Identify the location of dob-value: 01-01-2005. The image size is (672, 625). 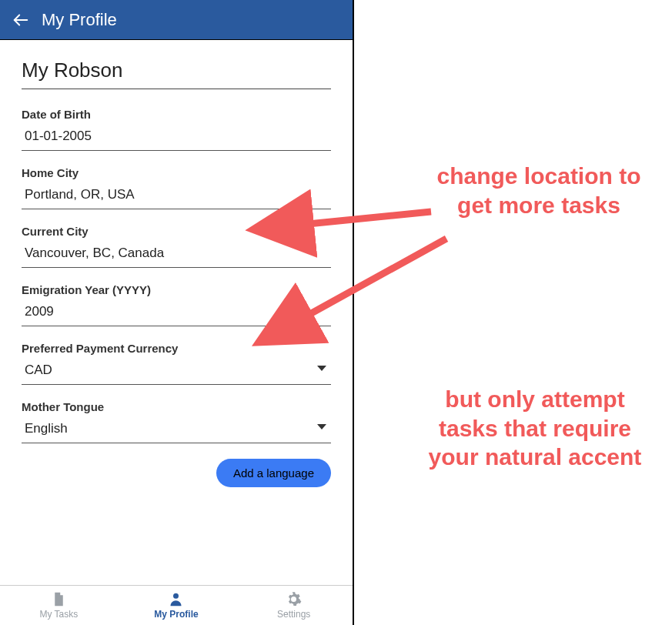
(176, 139).